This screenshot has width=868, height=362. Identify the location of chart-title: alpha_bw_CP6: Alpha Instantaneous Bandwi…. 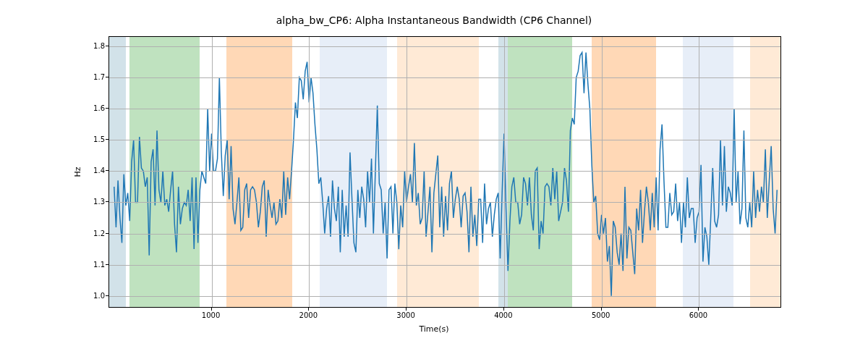
(434, 20).